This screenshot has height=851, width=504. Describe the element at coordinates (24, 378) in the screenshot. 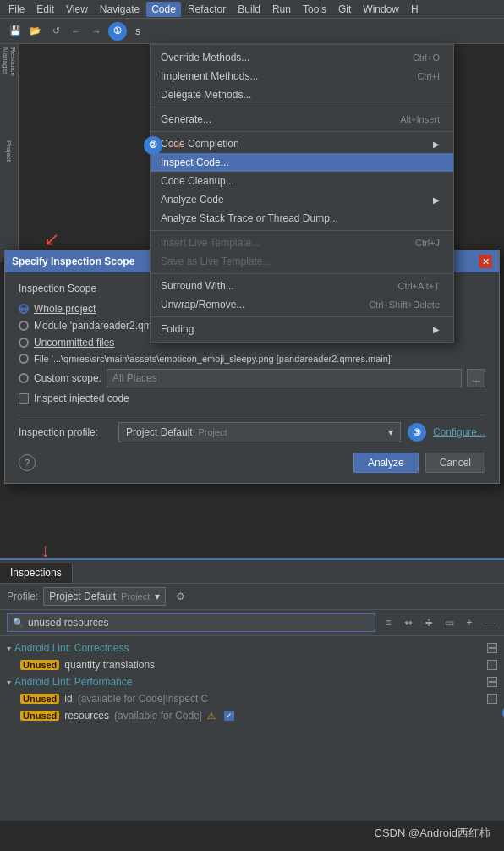

I see `radio-custom-circle` at that location.